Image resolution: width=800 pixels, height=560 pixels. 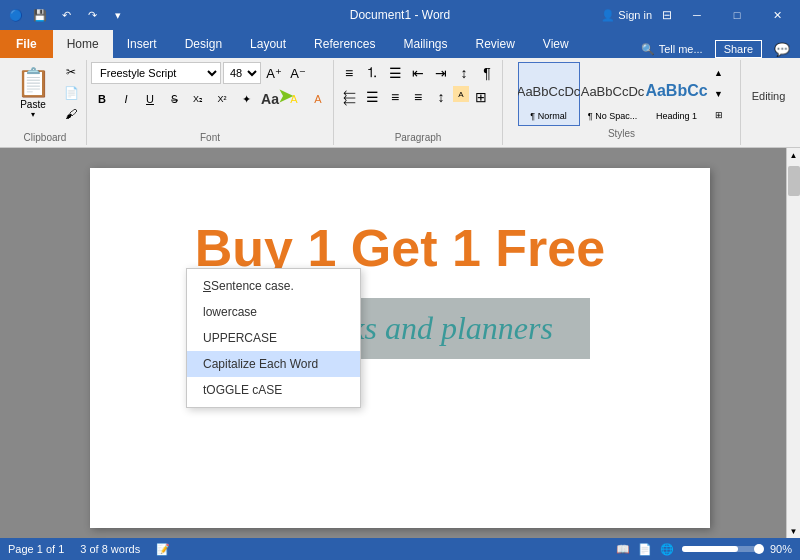 I want to click on decrease-font-size-button: A⁻, so click(x=298, y=73).